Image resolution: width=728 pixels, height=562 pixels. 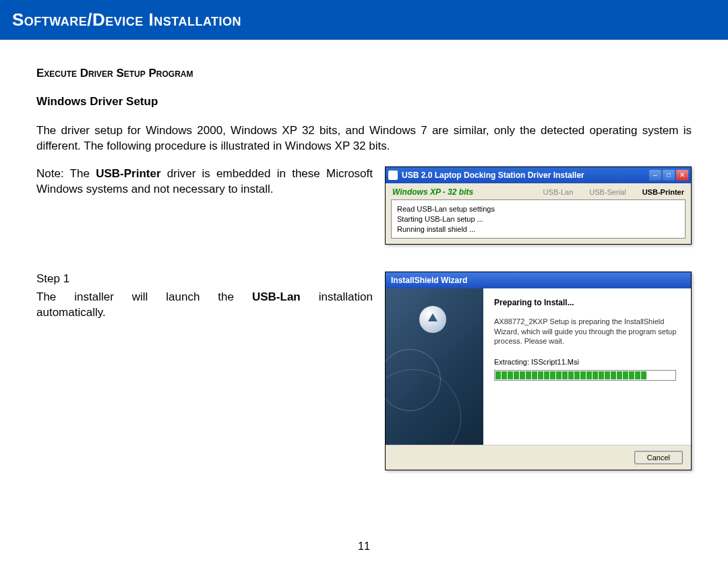 What do you see at coordinates (46, 296) in the screenshot?
I see `w: The` at bounding box center [46, 296].